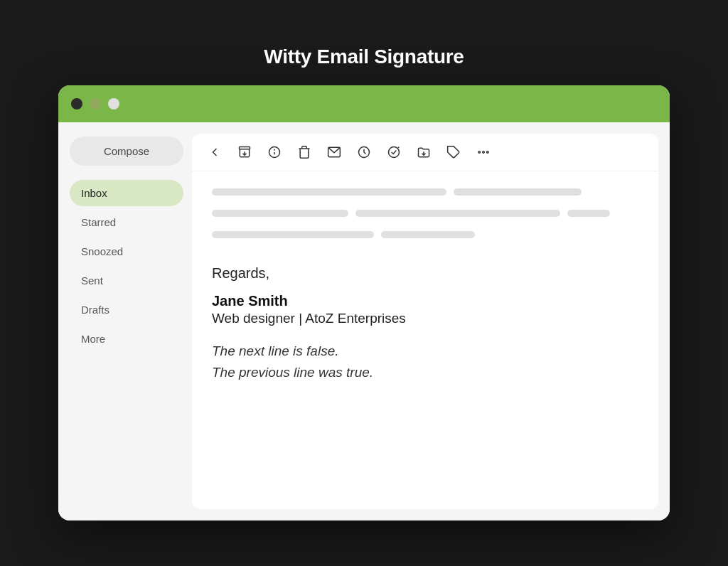 The width and height of the screenshot is (728, 566). What do you see at coordinates (364, 57) in the screenshot?
I see `page-title: Witty Email Signature` at bounding box center [364, 57].